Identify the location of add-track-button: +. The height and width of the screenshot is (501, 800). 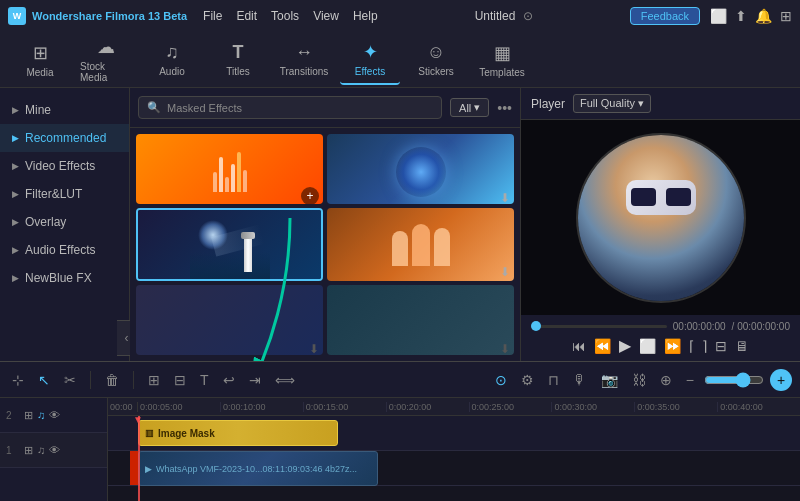
(781, 380).